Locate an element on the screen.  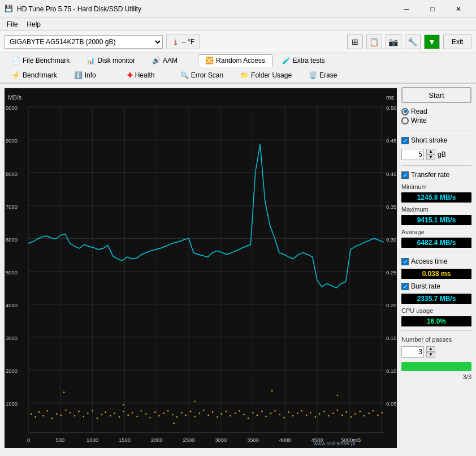
tab-aam: 🔊 AAM is located at coordinates (170, 61).